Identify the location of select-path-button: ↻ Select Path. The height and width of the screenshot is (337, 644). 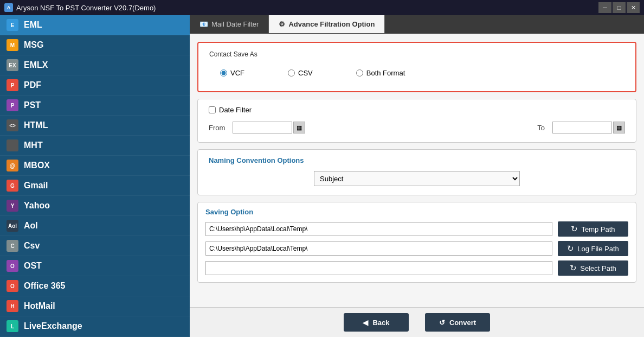
(593, 268).